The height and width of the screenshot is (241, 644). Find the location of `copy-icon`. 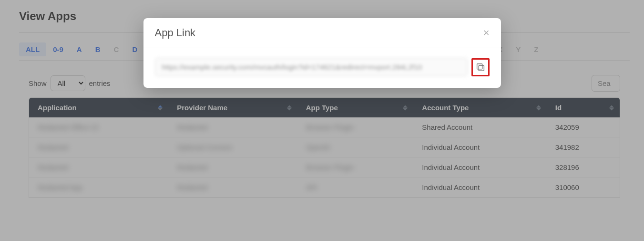

copy-icon is located at coordinates (480, 67).